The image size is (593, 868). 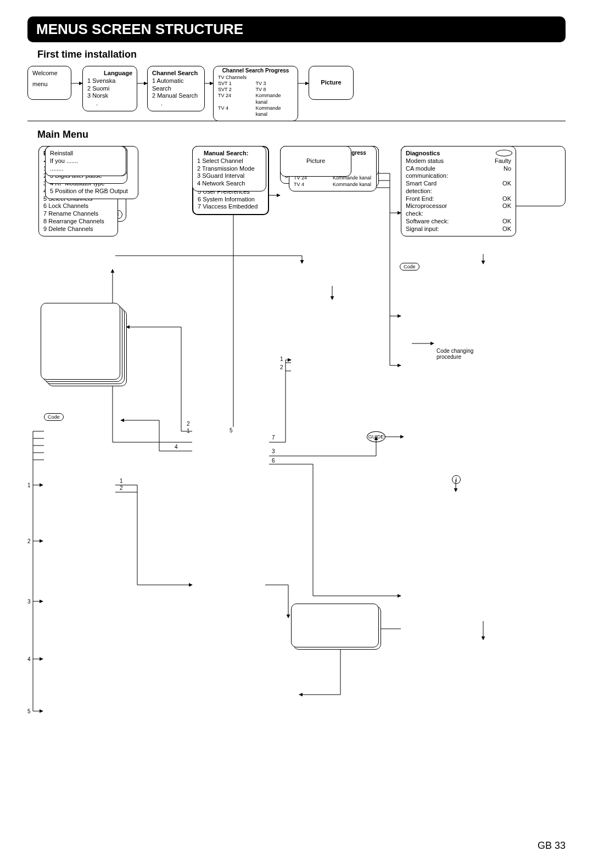 I want to click on ms-title: Manual Search:, so click(x=233, y=154).